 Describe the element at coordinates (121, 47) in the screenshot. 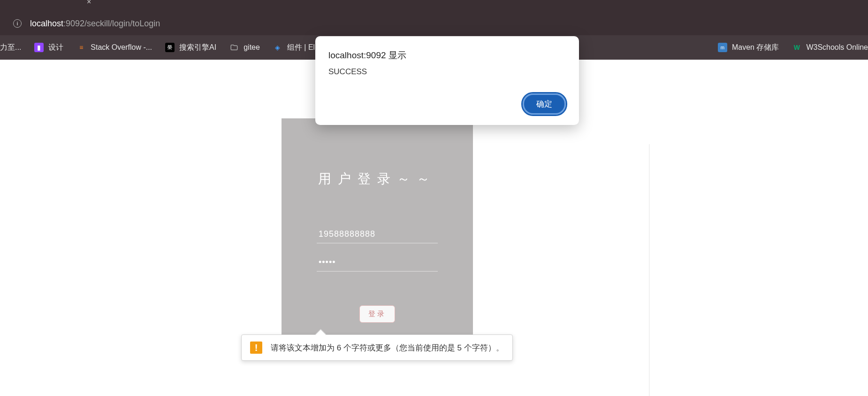

I see `bookmark-label: Stack Overflow -...` at that location.